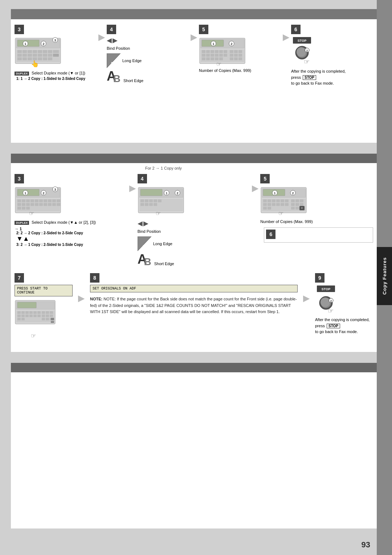 The width and height of the screenshot is (392, 555). Describe the element at coordinates (286, 33) in the screenshot. I see `arrow-5-6: ▶` at that location.